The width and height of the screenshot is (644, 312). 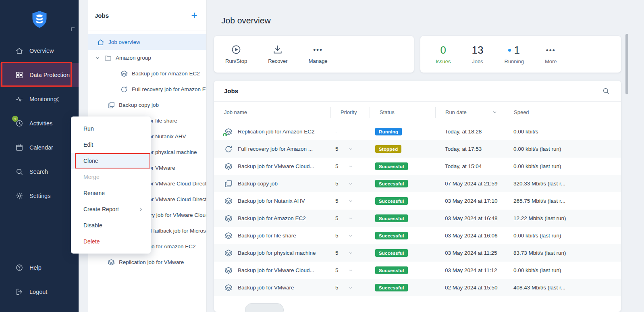 I want to click on context-menu-item-clone: Clone, so click(x=111, y=161).